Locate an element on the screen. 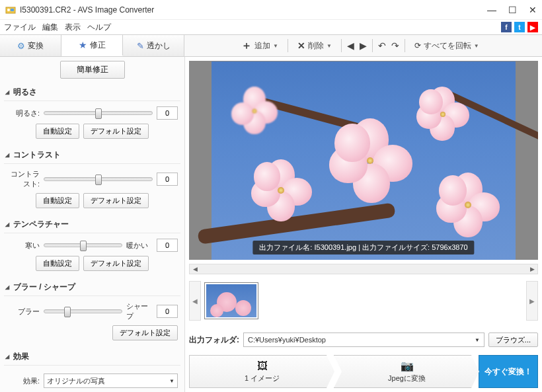  images-count-box: 🖼1 イメージ is located at coordinates (262, 372).